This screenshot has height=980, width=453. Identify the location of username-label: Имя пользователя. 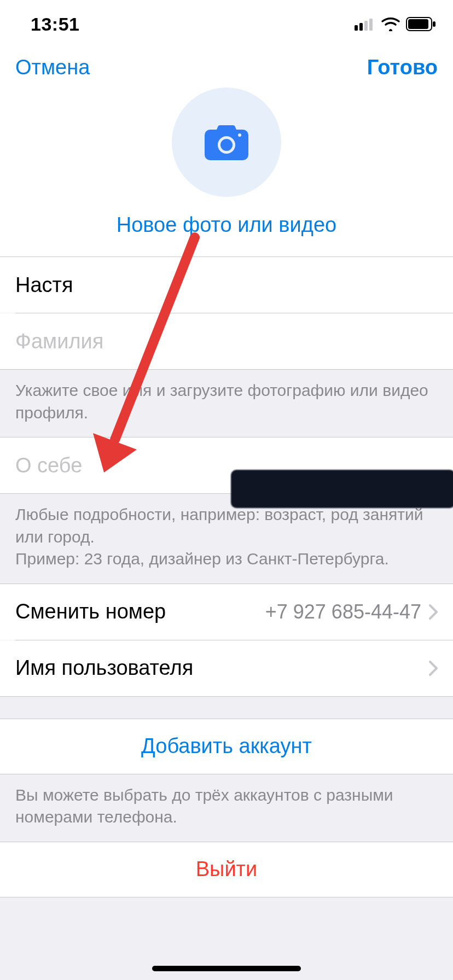
(104, 668).